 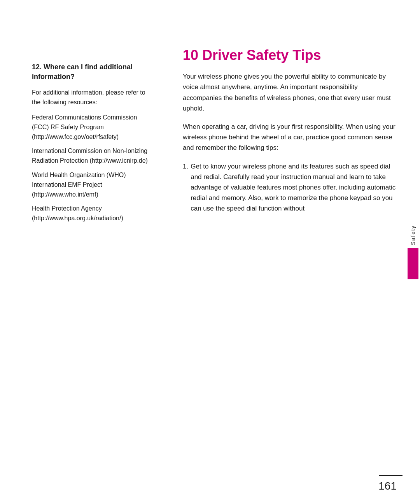 What do you see at coordinates (387, 486) in the screenshot?
I see `page-number: 161` at bounding box center [387, 486].